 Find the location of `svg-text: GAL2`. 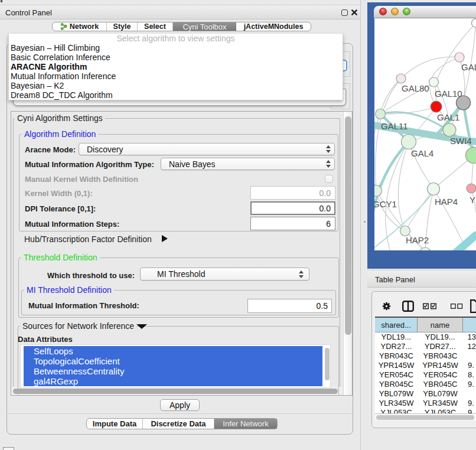

svg-text: GAL2 is located at coordinates (469, 67).